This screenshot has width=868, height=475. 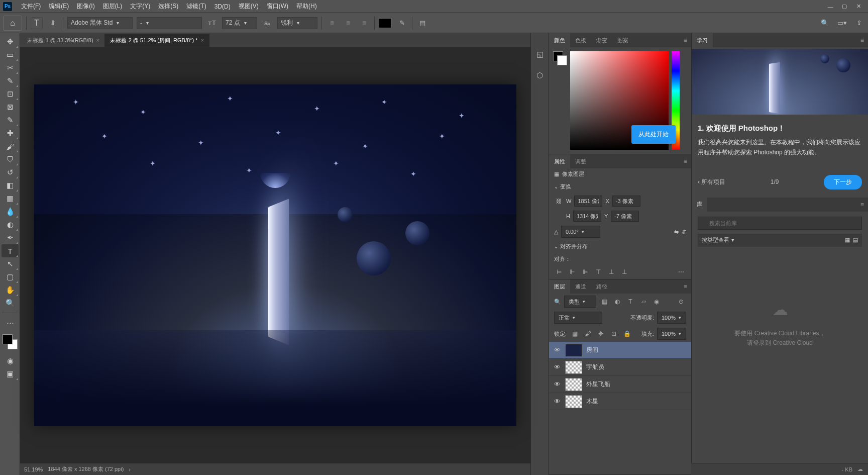 I want to click on libraries-tab: 库, so click(x=699, y=205).